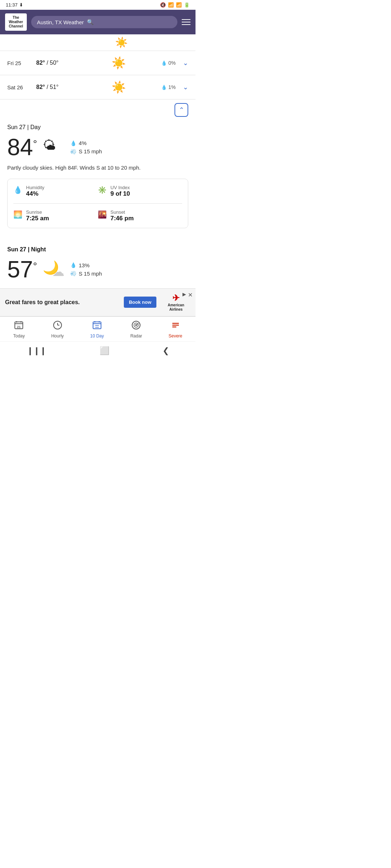 Image resolution: width=391 pixels, height=868 pixels. What do you see at coordinates (86, 151) in the screenshot?
I see `wind-stat: 💨 S 15 mph` at bounding box center [86, 151].